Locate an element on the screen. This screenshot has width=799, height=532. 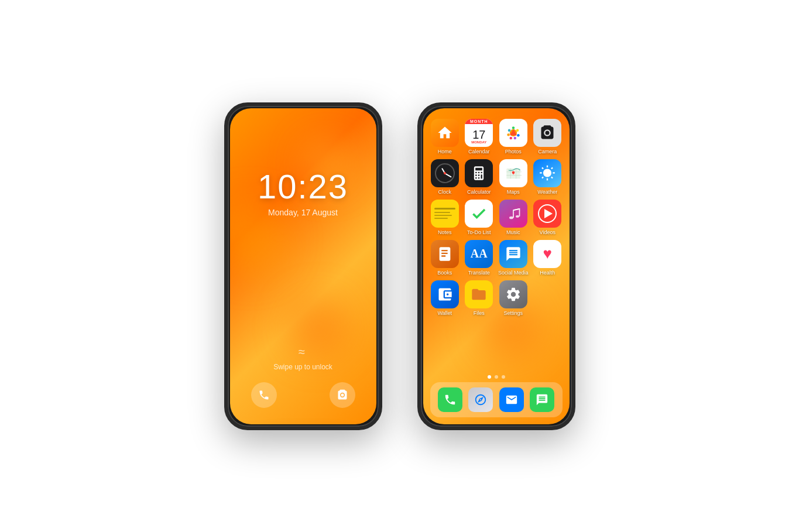
app-camera: Camera is located at coordinates (548, 137).